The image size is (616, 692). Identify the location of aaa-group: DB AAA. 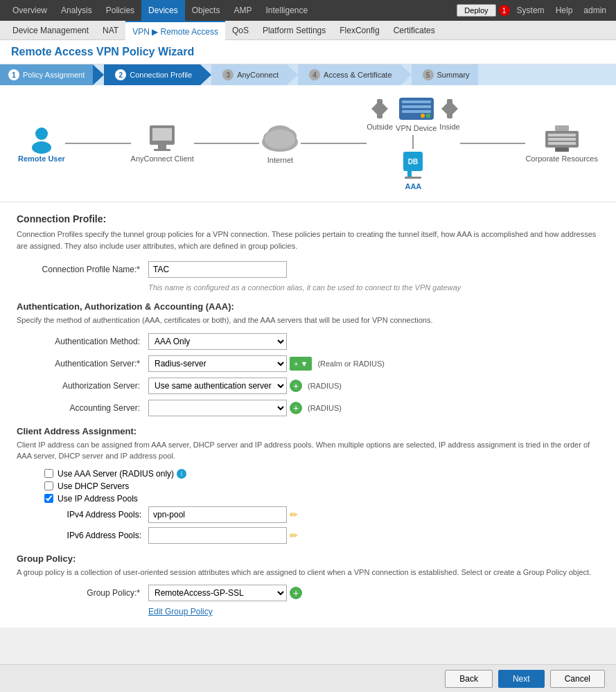
(413, 163).